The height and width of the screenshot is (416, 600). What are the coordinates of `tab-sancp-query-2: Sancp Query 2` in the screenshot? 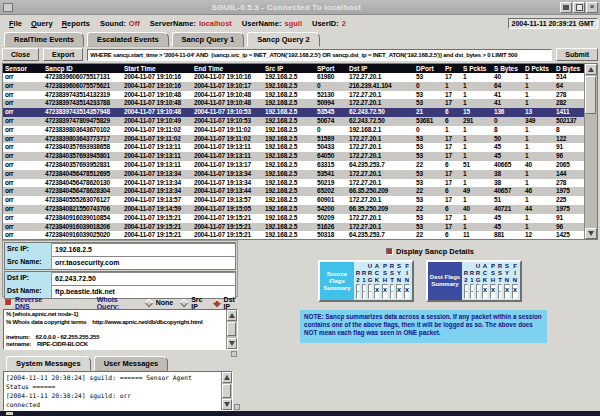 It's located at (284, 40).